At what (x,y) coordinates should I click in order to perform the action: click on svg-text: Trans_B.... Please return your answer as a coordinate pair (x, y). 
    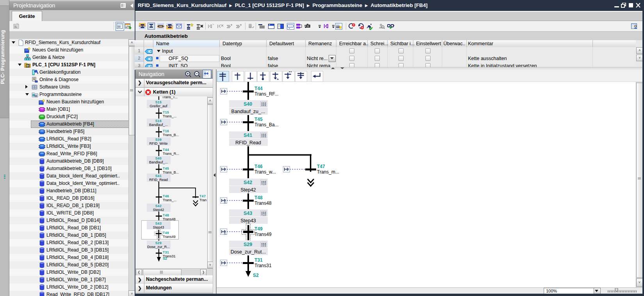
    Looking at the image, I should click on (171, 135).